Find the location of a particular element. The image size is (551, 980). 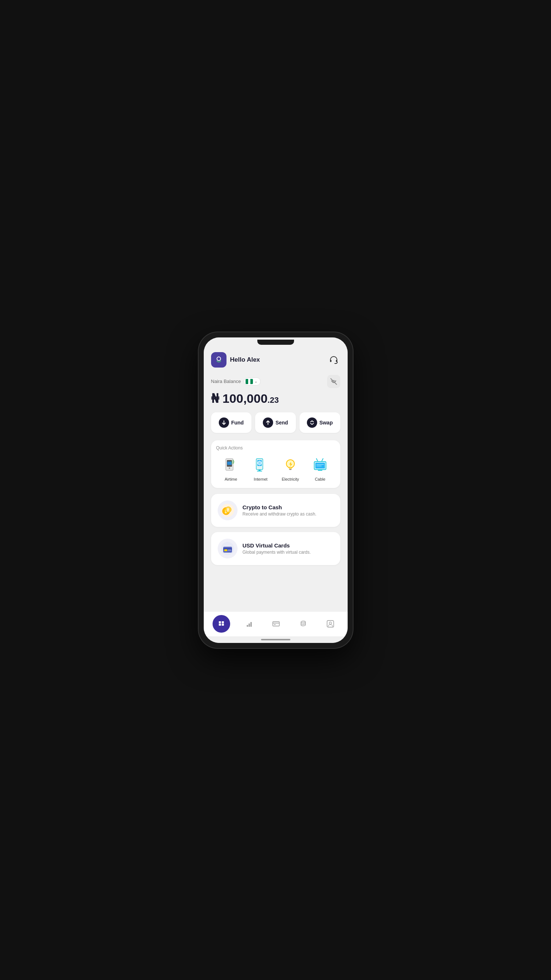

internet-icon is located at coordinates (261, 465).